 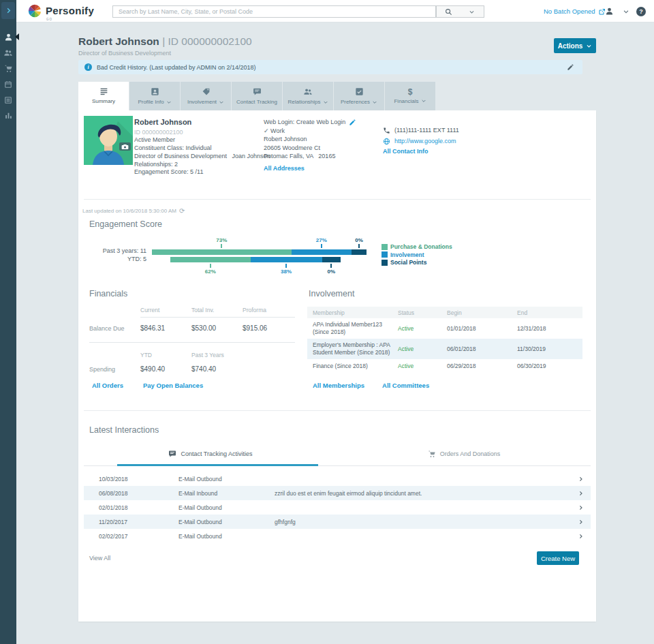 What do you see at coordinates (337, 507) in the screenshot?
I see `interactions-list: 10/03/2018 E-Mail Outbound 06/08/2018 E-…` at bounding box center [337, 507].